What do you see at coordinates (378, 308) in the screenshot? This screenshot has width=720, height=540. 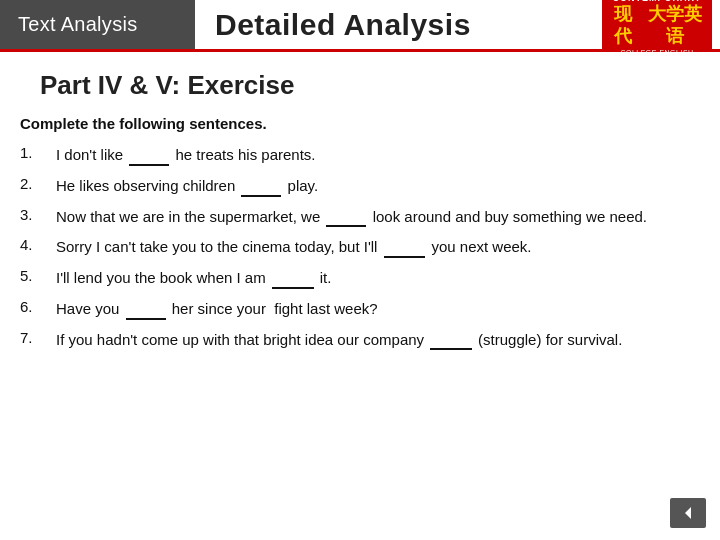 I see `item-text: Have you her since your fight last week?` at bounding box center [378, 308].